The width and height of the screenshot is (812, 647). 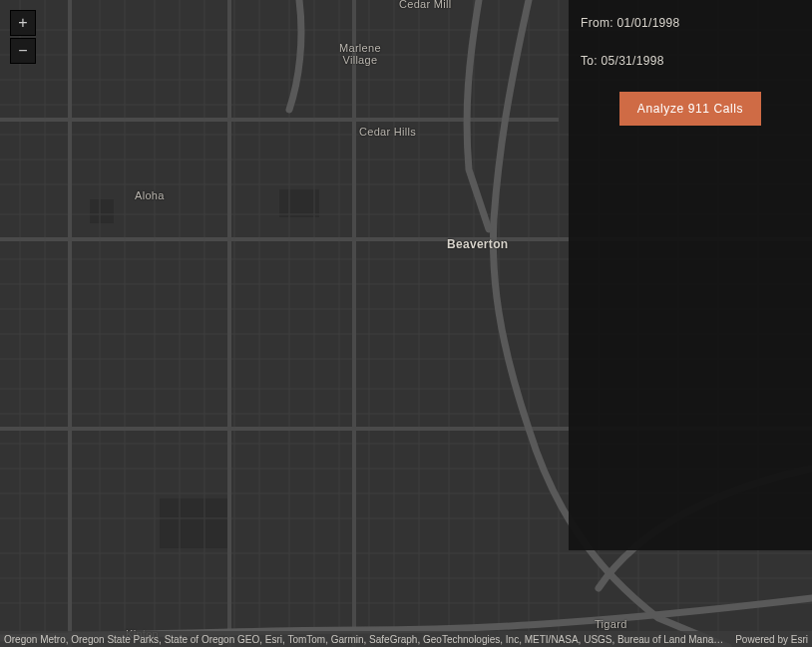 I want to click on from-label: From:, so click(x=599, y=23).